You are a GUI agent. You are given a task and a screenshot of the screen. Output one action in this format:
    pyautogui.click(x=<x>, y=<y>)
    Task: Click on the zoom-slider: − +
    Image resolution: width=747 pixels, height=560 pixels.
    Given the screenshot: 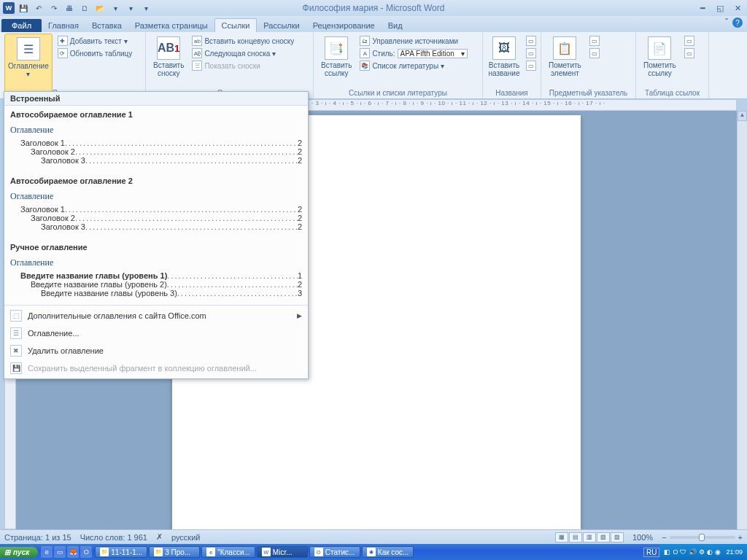 What is the action you would take?
    pyautogui.click(x=702, y=537)
    